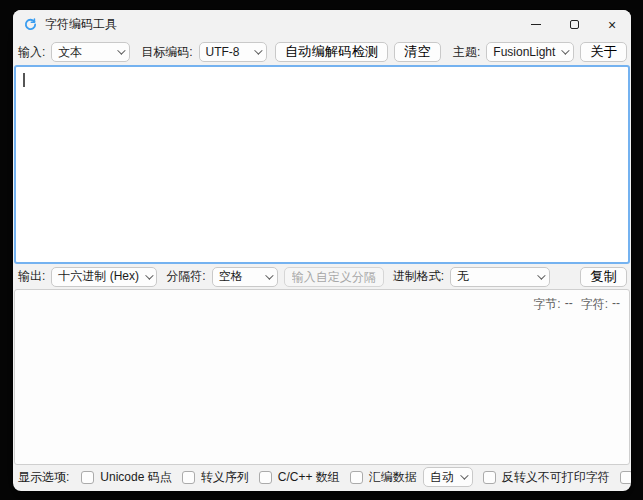 The width and height of the screenshot is (643, 500). Describe the element at coordinates (556, 478) in the screenshot. I see `checkbox-label: 反转义不可打印字符` at that location.